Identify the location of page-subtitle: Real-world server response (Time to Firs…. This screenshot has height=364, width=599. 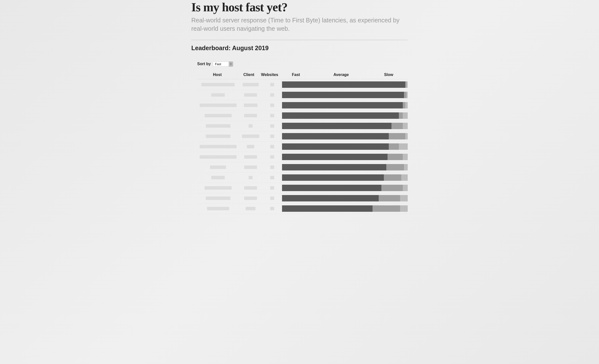
(300, 25).